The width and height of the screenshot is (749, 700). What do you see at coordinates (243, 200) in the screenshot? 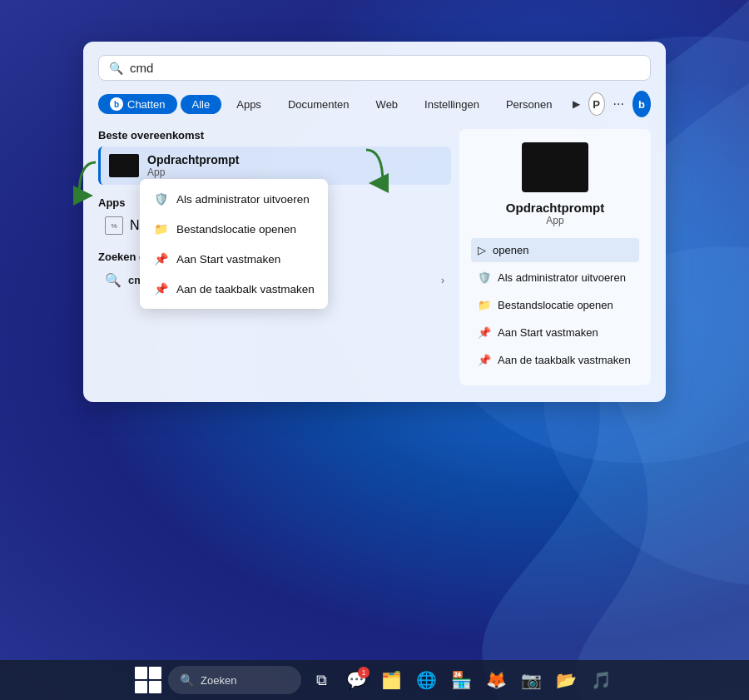
I see `ctx-run-admin-label: Als administrator uitvoeren` at bounding box center [243, 200].